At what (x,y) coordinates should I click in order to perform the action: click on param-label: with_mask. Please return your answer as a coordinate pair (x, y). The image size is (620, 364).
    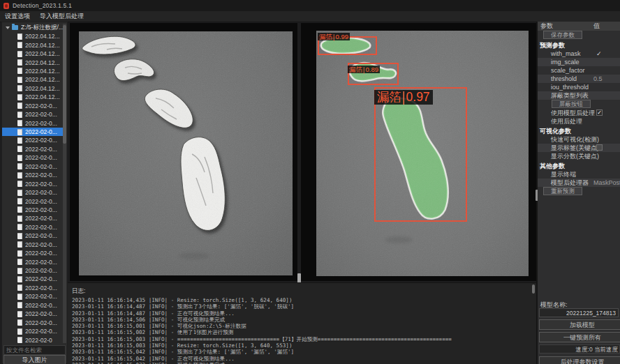
    Looking at the image, I should click on (559, 54).